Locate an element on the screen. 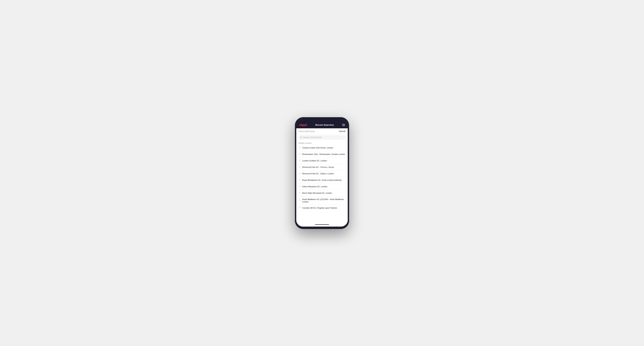 This screenshot has width=644, height=346. course-list-item: Coombe Hill GC, Kingston upon Thames is located at coordinates (322, 208).